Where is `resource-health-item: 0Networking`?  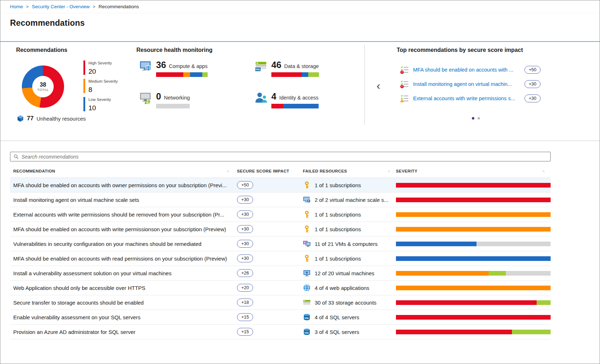
resource-health-item: 0Networking is located at coordinates (197, 100).